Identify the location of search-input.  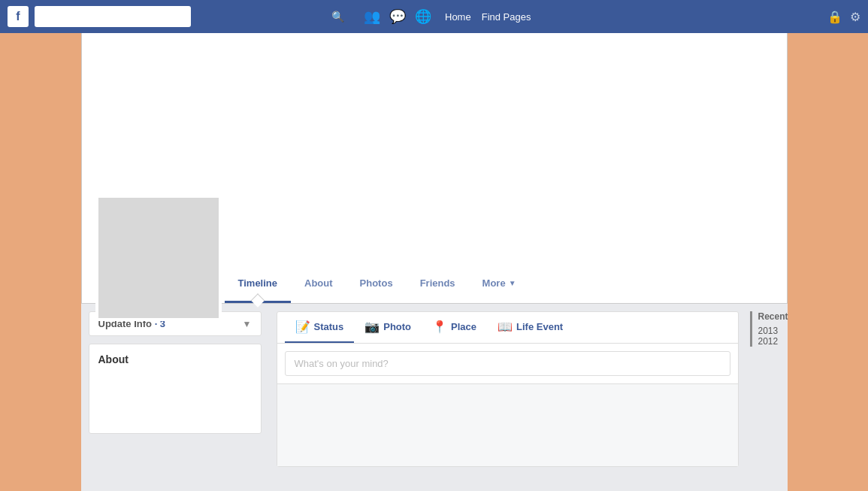
(113, 17).